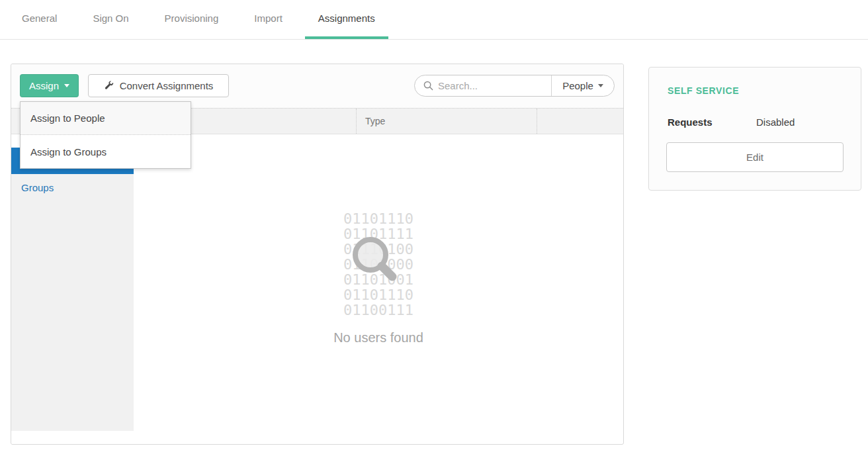 The image size is (868, 454). Describe the element at coordinates (582, 86) in the screenshot. I see `search-scope-select: People` at that location.